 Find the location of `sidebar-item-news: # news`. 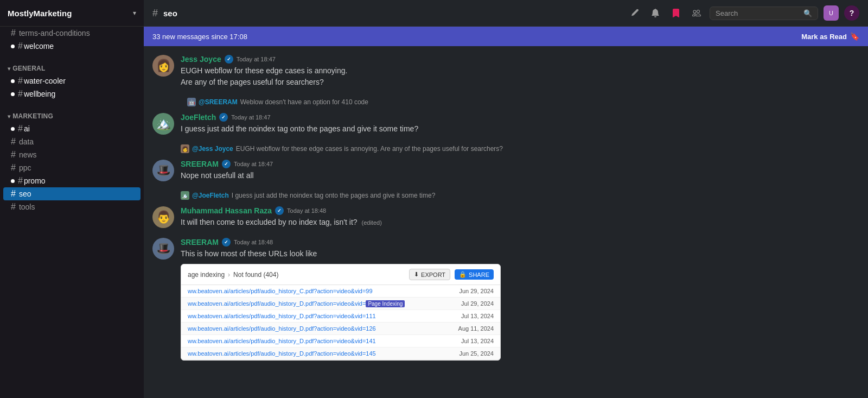

sidebar-item-news: # news is located at coordinates (72, 155).